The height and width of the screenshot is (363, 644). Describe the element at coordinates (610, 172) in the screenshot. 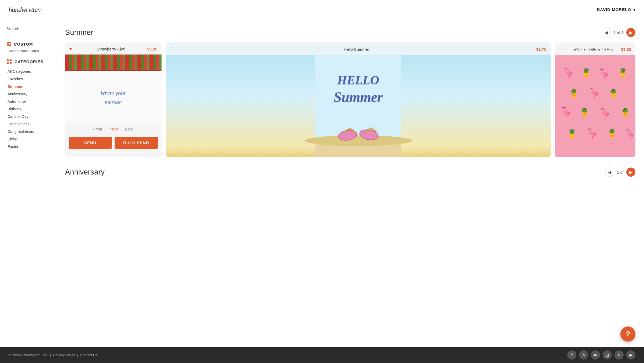

I see `anniversary-prev-btn: ◀` at that location.